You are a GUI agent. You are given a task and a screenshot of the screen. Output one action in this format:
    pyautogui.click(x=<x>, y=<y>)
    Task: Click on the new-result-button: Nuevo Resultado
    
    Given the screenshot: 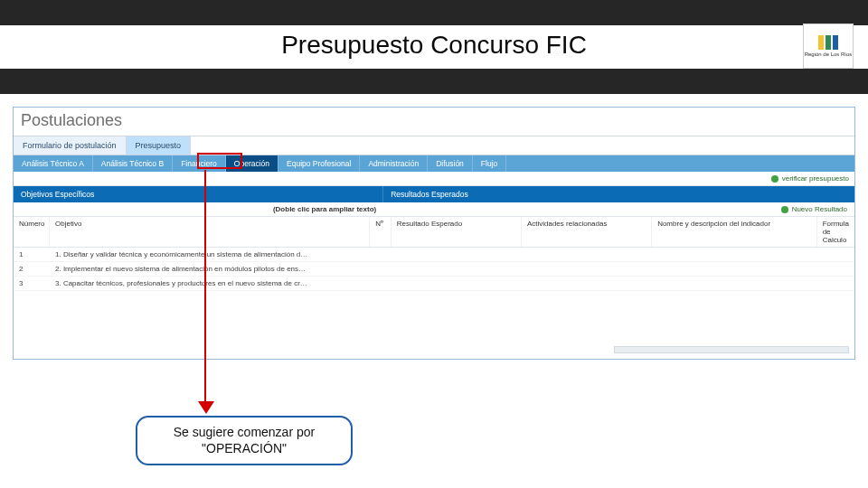 What is the action you would take?
    pyautogui.click(x=819, y=210)
    